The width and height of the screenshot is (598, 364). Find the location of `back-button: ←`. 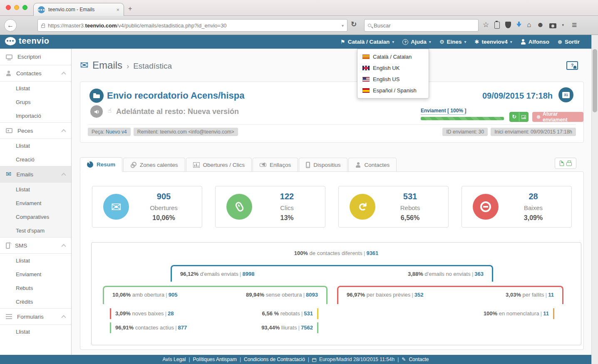

back-button: ← is located at coordinates (10, 25).